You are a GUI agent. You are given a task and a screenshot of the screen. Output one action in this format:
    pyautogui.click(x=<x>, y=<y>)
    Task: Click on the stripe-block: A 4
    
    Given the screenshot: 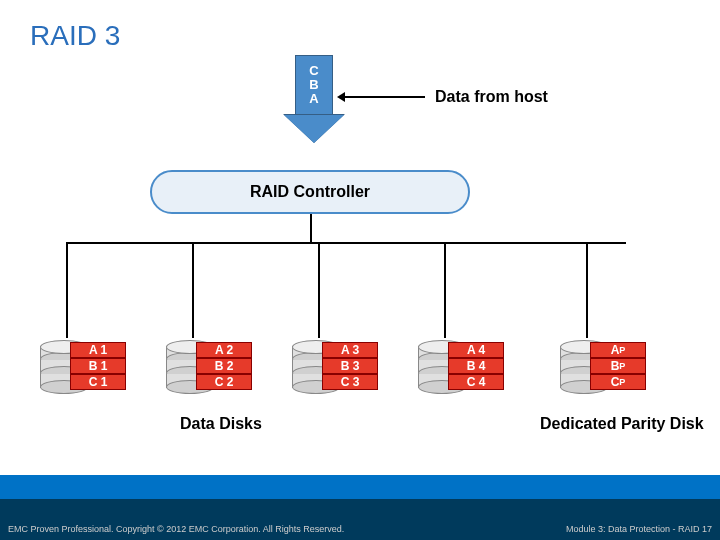 What is the action you would take?
    pyautogui.click(x=476, y=350)
    